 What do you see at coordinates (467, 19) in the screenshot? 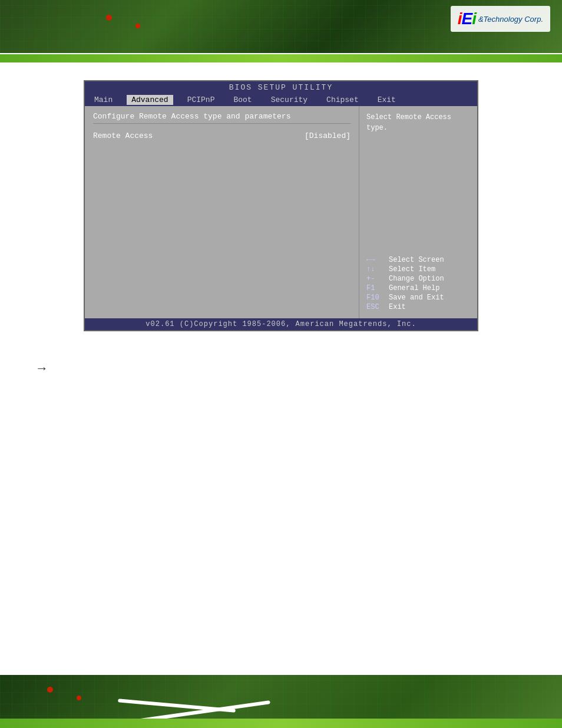
I see `logo-text: iEi` at bounding box center [467, 19].